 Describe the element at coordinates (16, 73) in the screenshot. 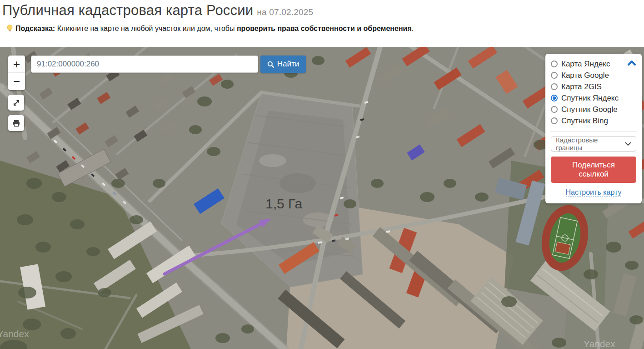

I see `zoom-controls: + −` at that location.